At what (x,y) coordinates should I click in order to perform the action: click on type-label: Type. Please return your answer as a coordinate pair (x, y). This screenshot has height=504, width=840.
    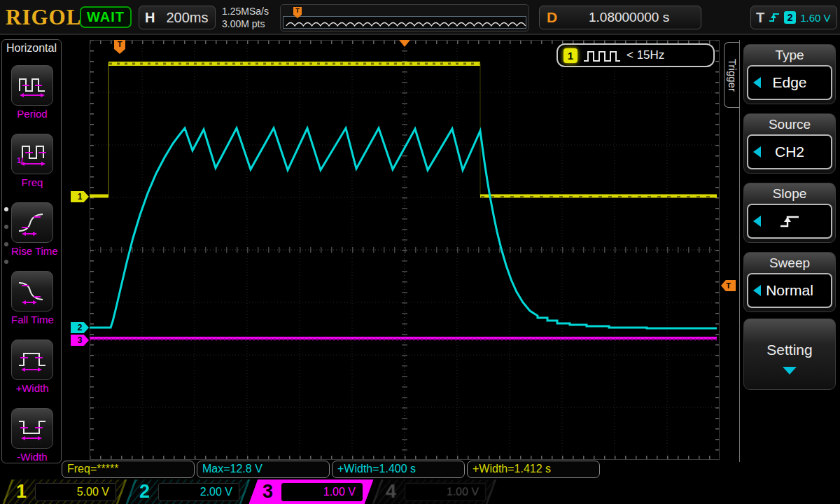
    Looking at the image, I should click on (790, 55).